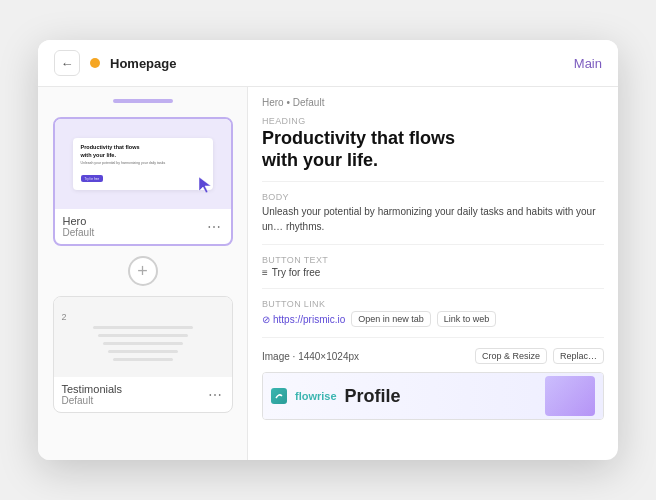  I want to click on button-link-row: ⊘ https://prismic.io Open in new tab Lin…, so click(433, 319).